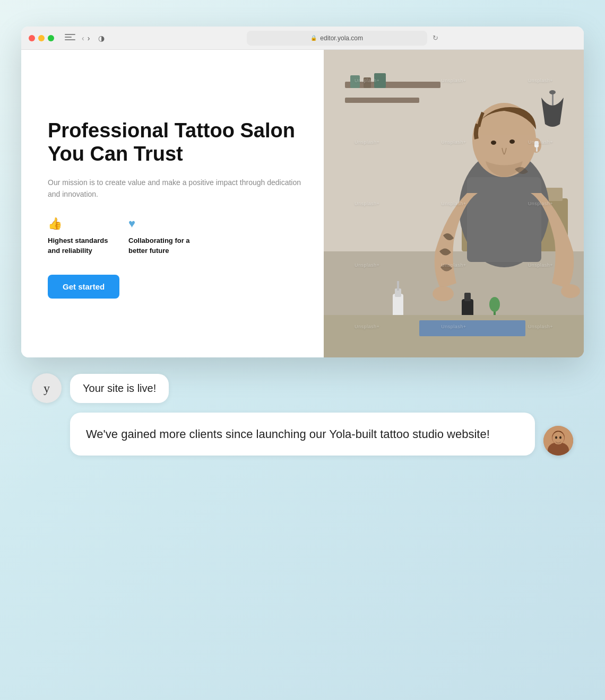  I want to click on maximize-button, so click(51, 38).